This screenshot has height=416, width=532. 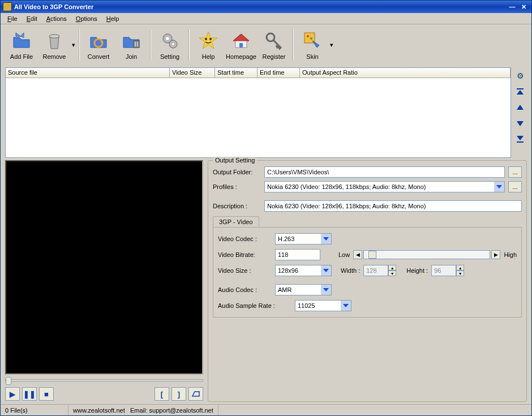 What do you see at coordinates (98, 45) in the screenshot?
I see `convert-button: Convert` at bounding box center [98, 45].